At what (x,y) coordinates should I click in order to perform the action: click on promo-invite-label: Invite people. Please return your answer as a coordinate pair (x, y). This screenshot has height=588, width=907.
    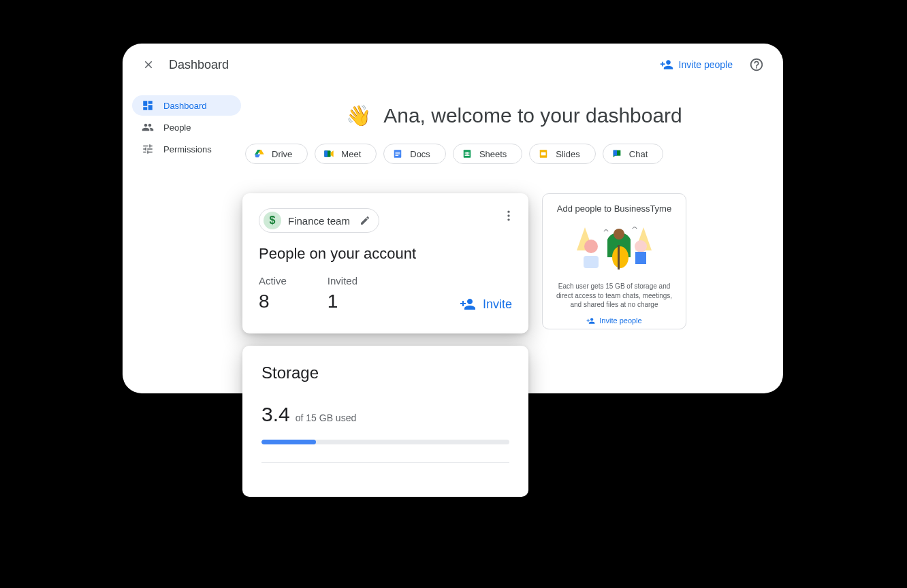
    Looking at the image, I should click on (620, 321).